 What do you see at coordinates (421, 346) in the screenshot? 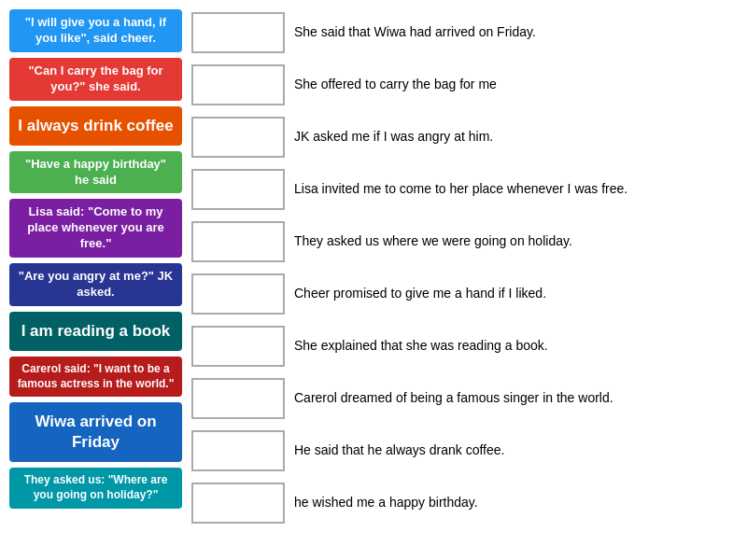
I see `match-text-7: She explained that she was reading a boo…` at bounding box center [421, 346].